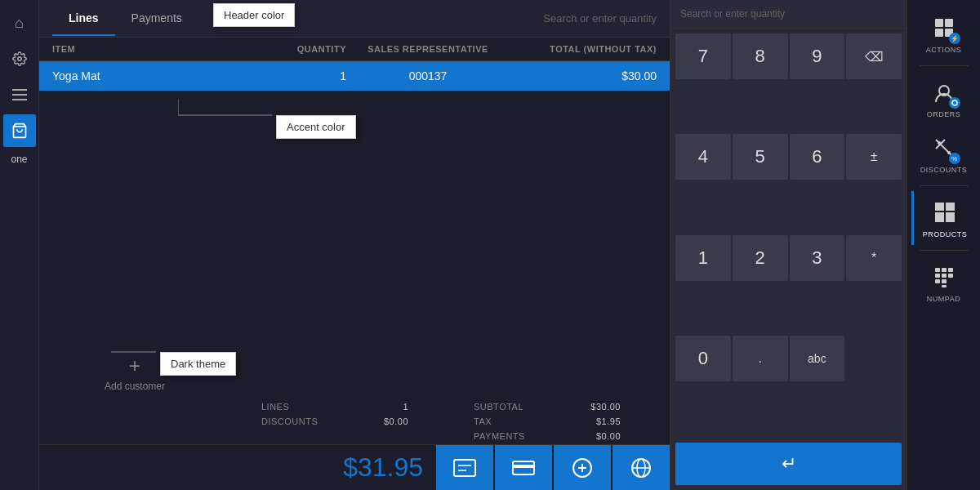 This screenshot has width=980, height=490. What do you see at coordinates (955, 38) in the screenshot?
I see `actions-badge: ⚡` at bounding box center [955, 38].